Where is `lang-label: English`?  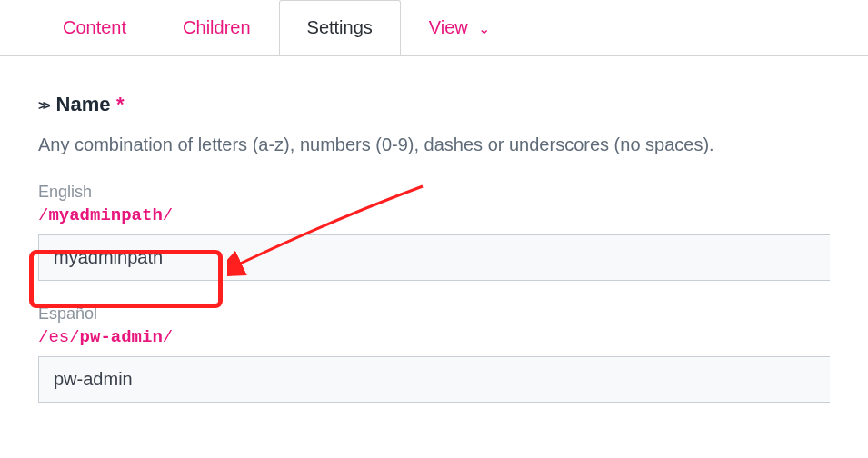
lang-label: English is located at coordinates (434, 193).